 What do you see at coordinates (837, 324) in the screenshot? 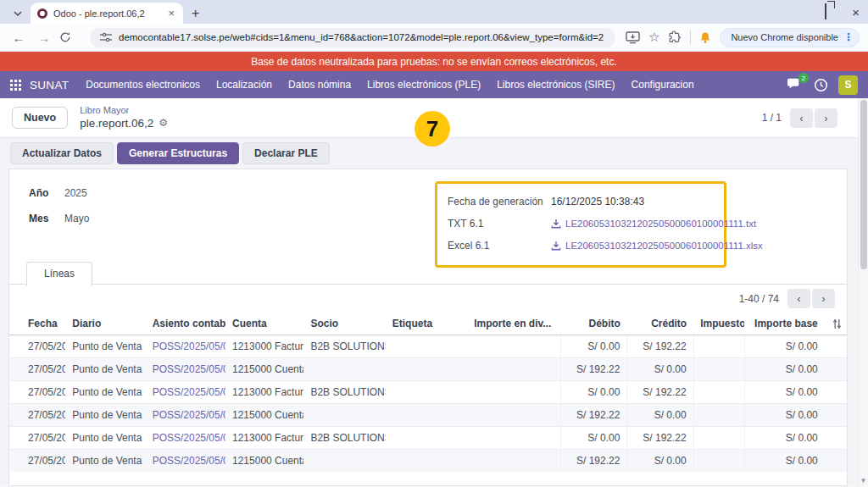
I see `column-toggle-icon` at bounding box center [837, 324].